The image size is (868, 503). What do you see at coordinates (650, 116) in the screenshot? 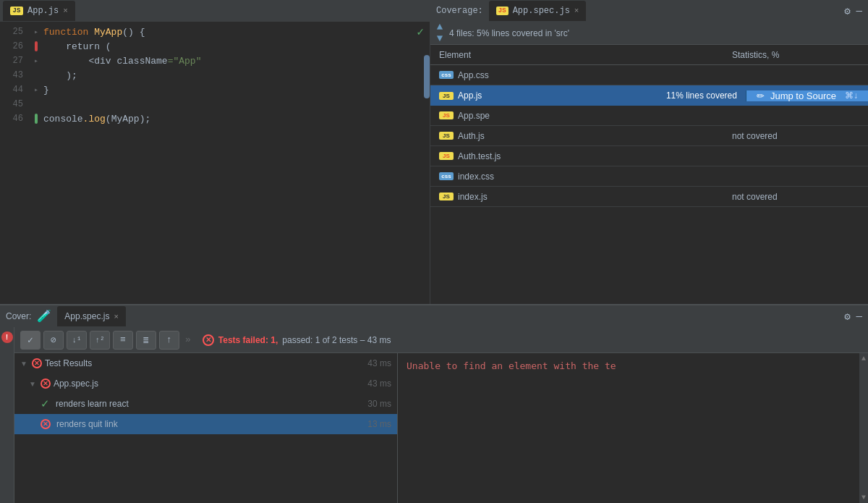
I see `coverage-row-appspec: JS App.spe` at bounding box center [650, 116].